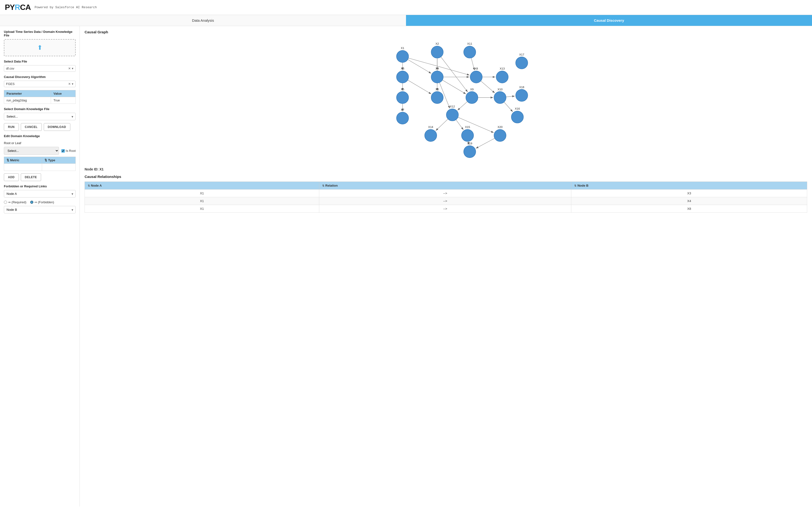 The height and width of the screenshot is (507, 812). What do you see at coordinates (472, 96) in the screenshot?
I see `node-X9: X9` at bounding box center [472, 96].